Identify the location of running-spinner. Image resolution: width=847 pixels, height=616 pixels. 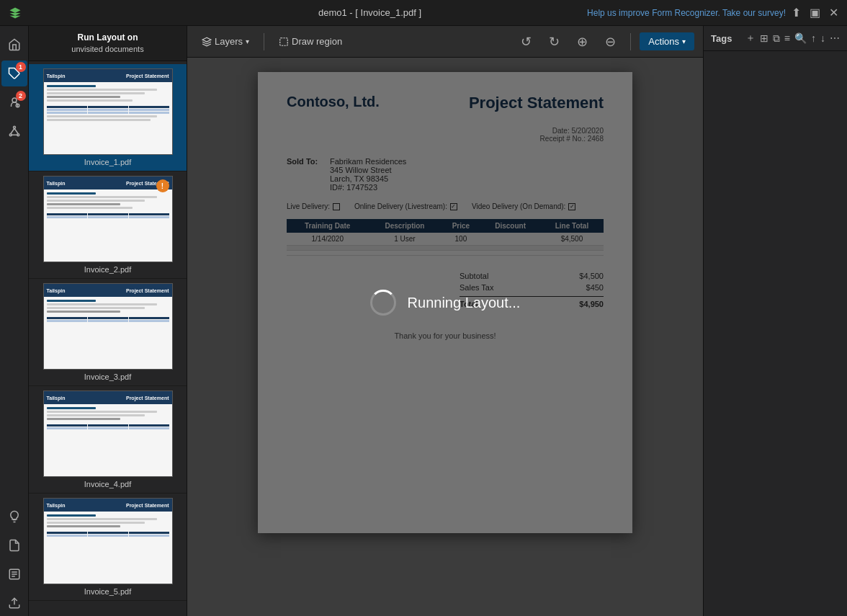
(383, 303).